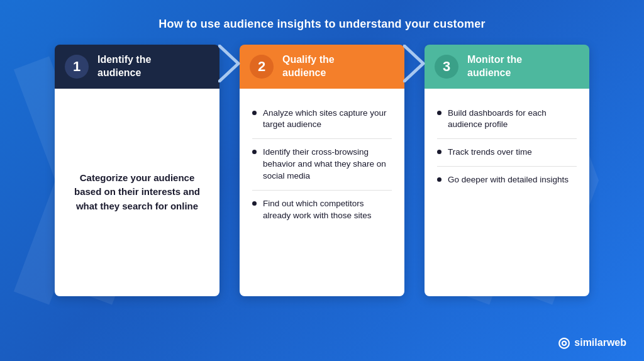  What do you see at coordinates (137, 192) in the screenshot?
I see `card-1-body: Categorize your audience based on their …` at bounding box center [137, 192].